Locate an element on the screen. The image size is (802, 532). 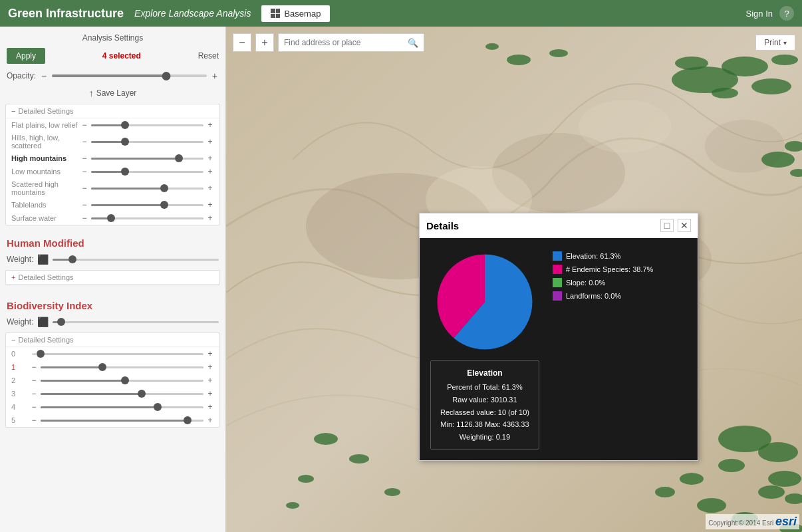
legend-item-elevation: Elevation: 61.3% is located at coordinates (602, 256).